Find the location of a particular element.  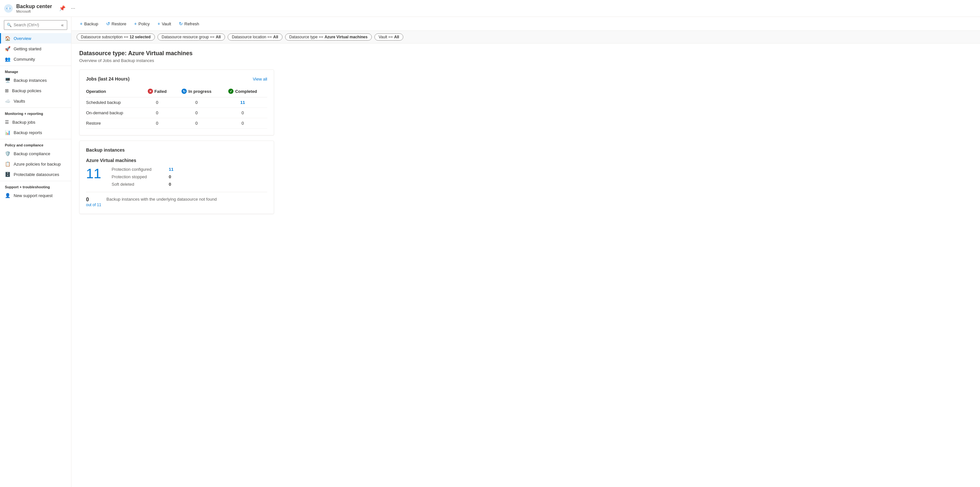

bi-protection-stopped-label: Protection stopped is located at coordinates (138, 177).